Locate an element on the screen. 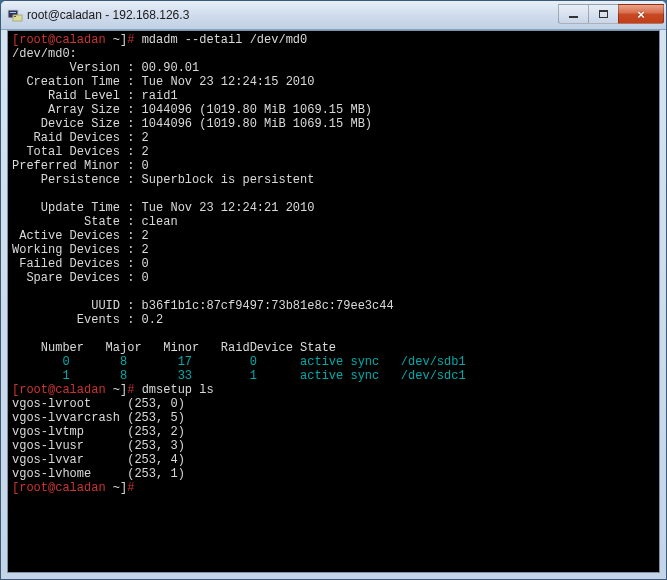 The width and height of the screenshot is (667, 580). window-controls: × is located at coordinates (611, 14).